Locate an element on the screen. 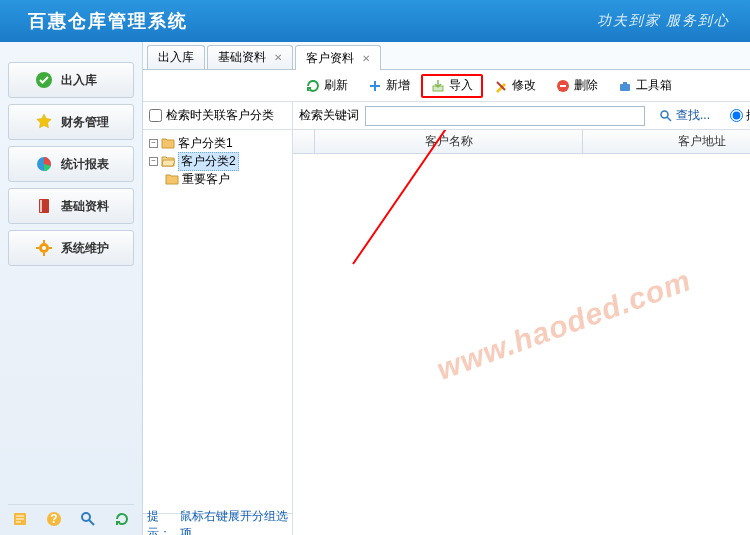  tab-strip: 出入库 基础资料 ✕ 客户资料 ✕ is located at coordinates (446, 56).